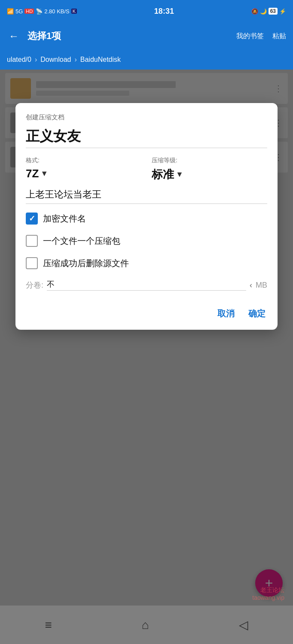  I want to click on level-label: 压缩等级:, so click(210, 161).